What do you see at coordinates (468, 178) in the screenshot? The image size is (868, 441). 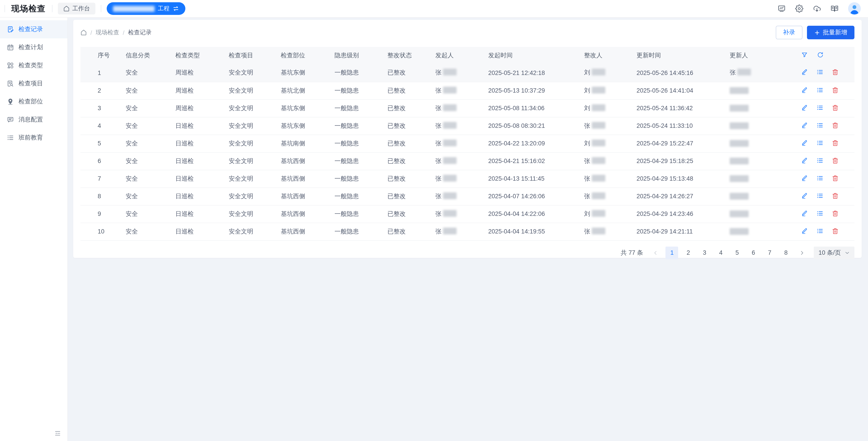 I see `table-row: 7 安全 日巡检 安全文明 基坑西侧 一般隐患 已整改 张 2025-04-13…` at bounding box center [468, 178].